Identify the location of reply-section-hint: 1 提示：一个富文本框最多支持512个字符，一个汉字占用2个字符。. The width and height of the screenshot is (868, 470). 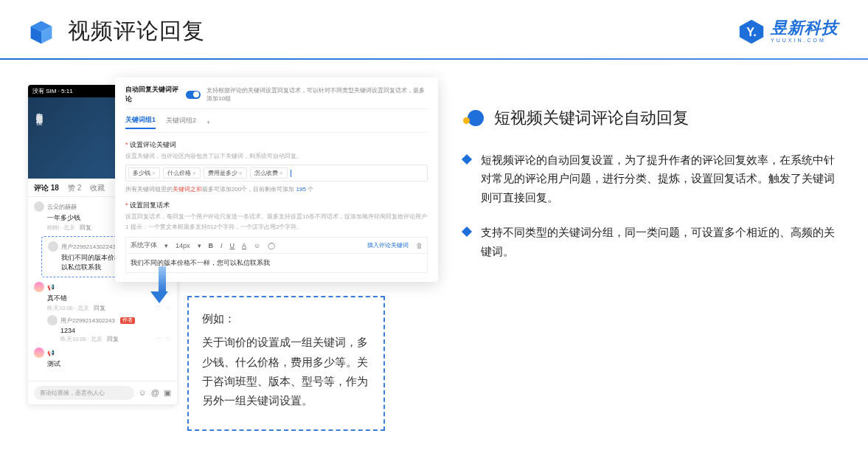
(277, 227).